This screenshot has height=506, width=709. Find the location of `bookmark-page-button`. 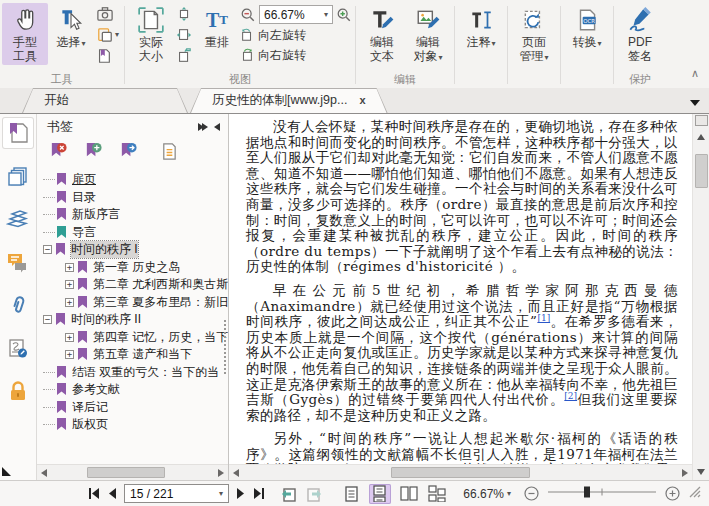

bookmark-page-button is located at coordinates (108, 56).